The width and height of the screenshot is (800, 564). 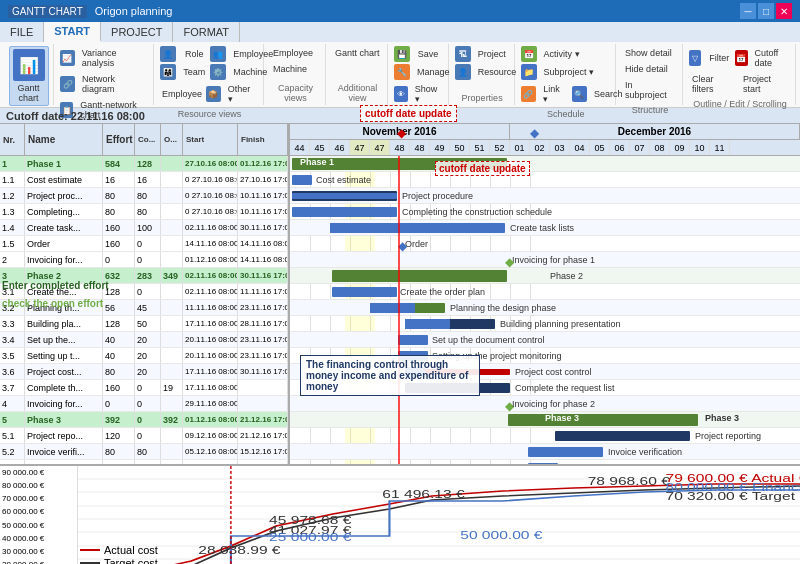 What do you see at coordinates (554, 260) in the screenshot?
I see `task-label-inv1: Invoicing for phase 1` at bounding box center [554, 260].